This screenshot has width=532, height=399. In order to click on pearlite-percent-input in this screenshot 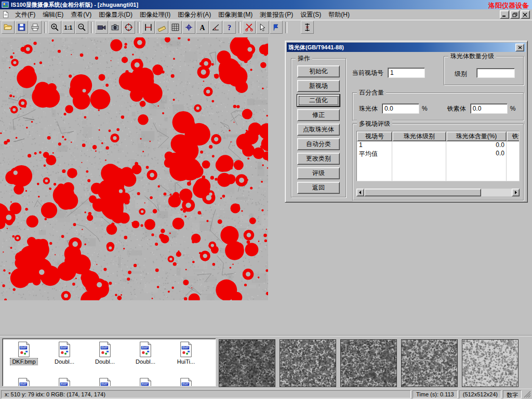, I will do `click(401, 109)`.